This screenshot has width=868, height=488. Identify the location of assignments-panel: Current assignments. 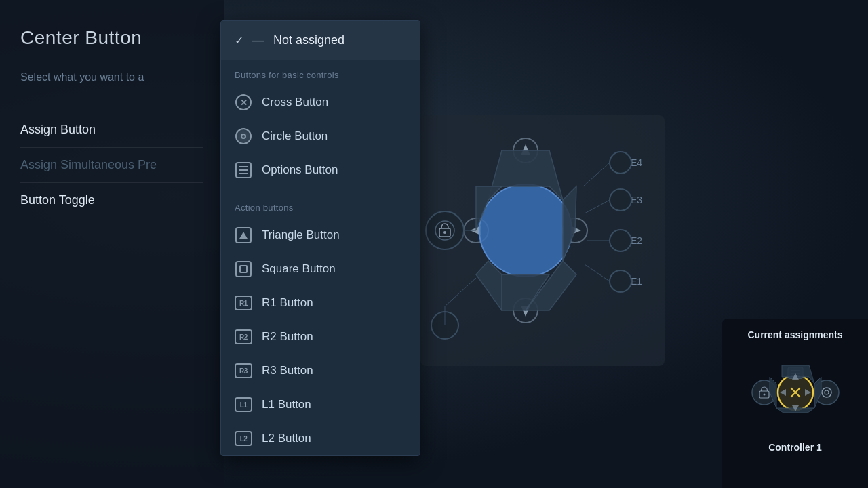
(795, 403).